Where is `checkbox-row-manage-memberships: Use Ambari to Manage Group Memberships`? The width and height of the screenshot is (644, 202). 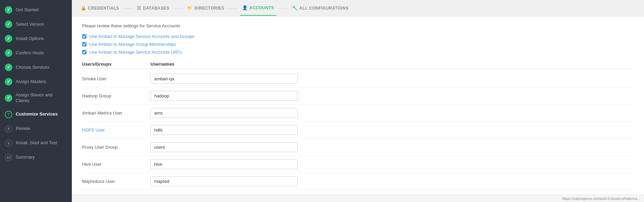
checkbox-row-manage-memberships: Use Ambari to Manage Group Memberships is located at coordinates (358, 44).